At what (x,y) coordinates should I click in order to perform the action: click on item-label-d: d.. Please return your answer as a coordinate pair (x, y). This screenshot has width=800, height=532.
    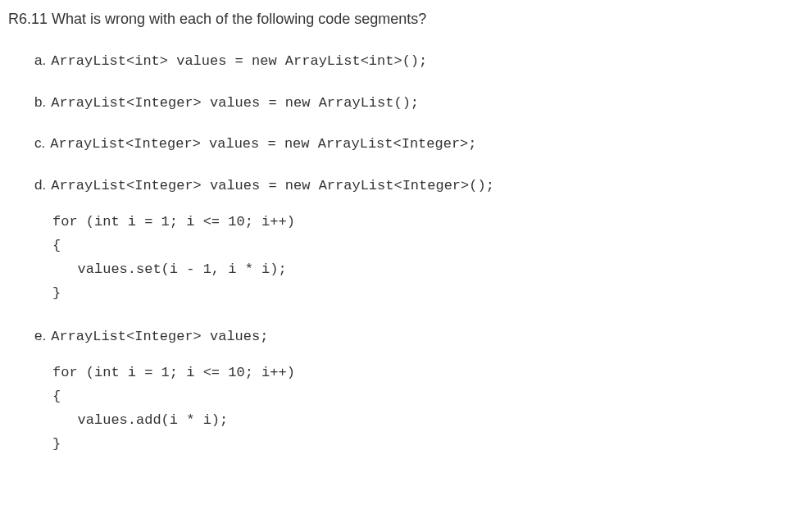
    Looking at the image, I should click on (40, 185).